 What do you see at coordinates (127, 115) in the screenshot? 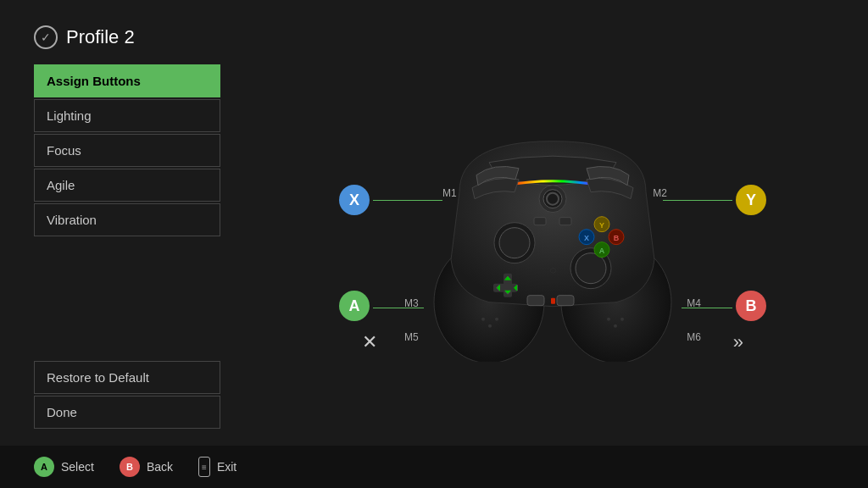
I see `menu-item-lighting: Lighting` at bounding box center [127, 115].